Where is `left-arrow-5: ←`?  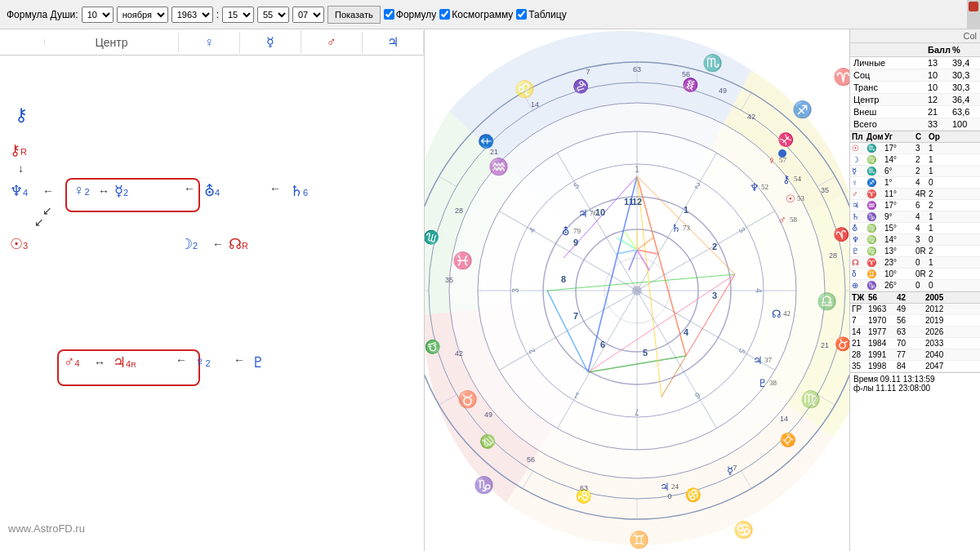 left-arrow-5: ← is located at coordinates (181, 360).